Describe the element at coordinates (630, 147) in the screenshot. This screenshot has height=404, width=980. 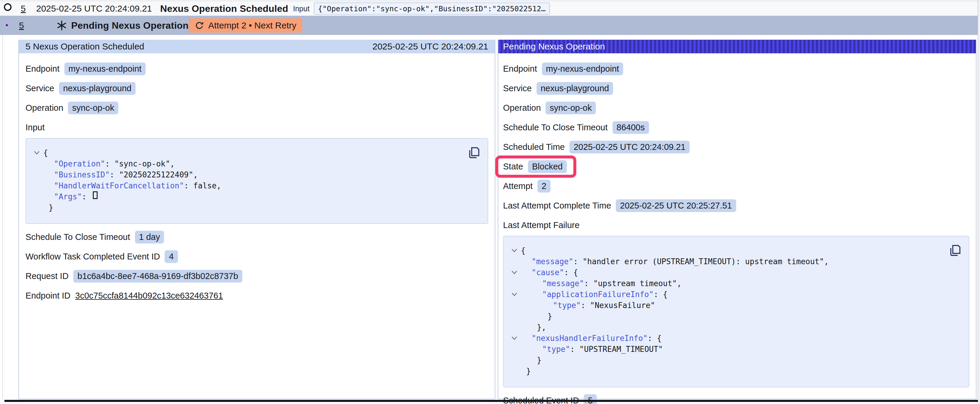
I see `field-value-badge: 2025-02-25 UTC 20:24:09.21` at that location.